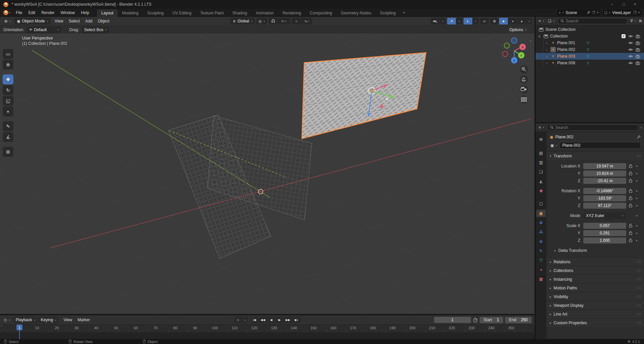  I want to click on playhead: 1, so click(19, 328).